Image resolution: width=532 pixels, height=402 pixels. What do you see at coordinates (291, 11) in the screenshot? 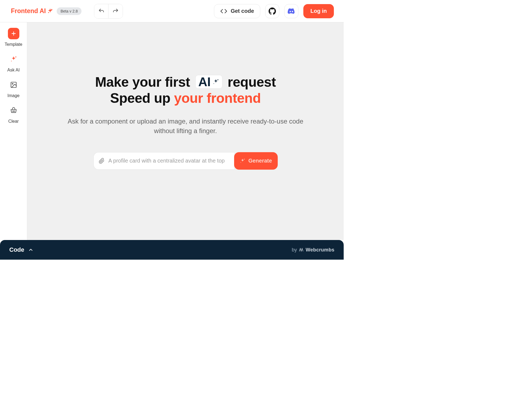
I see `discord-icon` at bounding box center [291, 11].